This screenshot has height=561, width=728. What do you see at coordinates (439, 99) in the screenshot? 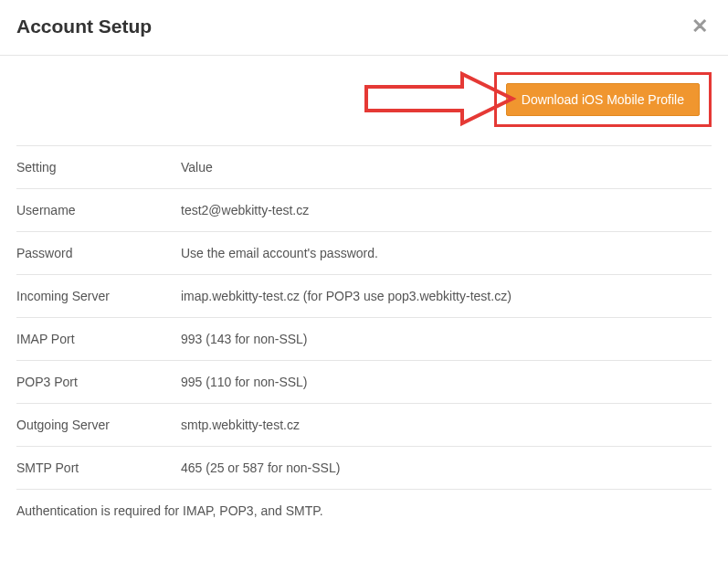
I see `annotation-arrow-icon` at bounding box center [439, 99].